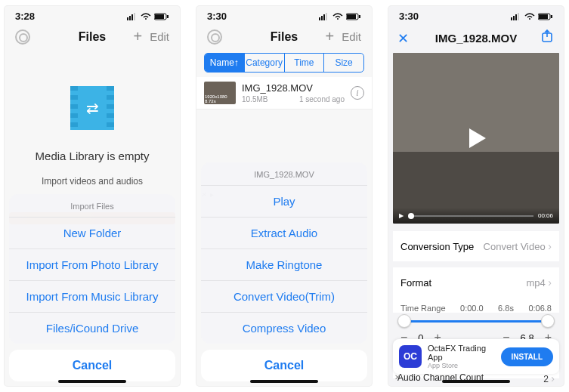  Describe the element at coordinates (476, 38) in the screenshot. I see `nav-bar: ✕ IMG_1928.MOV` at that location.